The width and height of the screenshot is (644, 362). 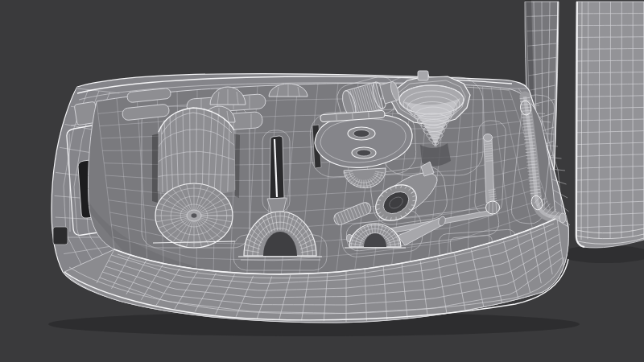 What do you see at coordinates (610, 125) in the screenshot?
I see `lid-outer-face` at bounding box center [610, 125].